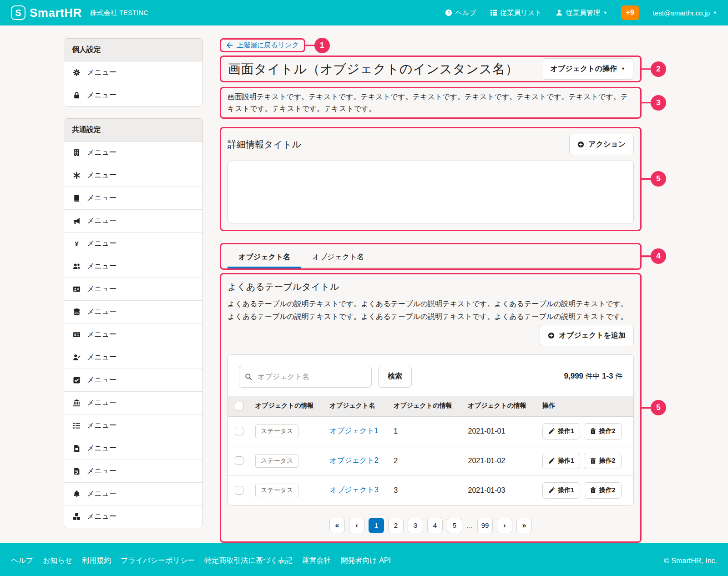 The width and height of the screenshot is (728, 576). What do you see at coordinates (239, 406) in the screenshot?
I see `select-all-checkbox` at bounding box center [239, 406].